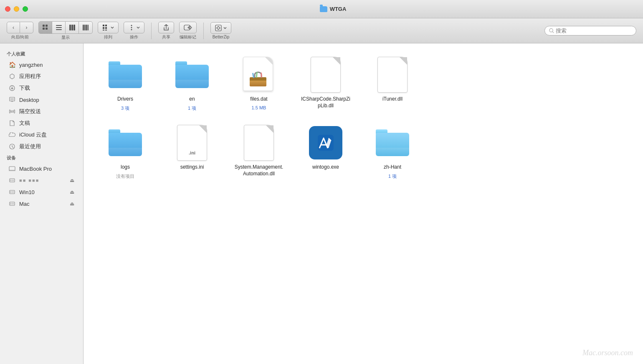 Image resolution: width=643 pixels, height=364 pixels. What do you see at coordinates (42, 76) in the screenshot?
I see `sidebar-item-apps: 应用程序` at bounding box center [42, 76].